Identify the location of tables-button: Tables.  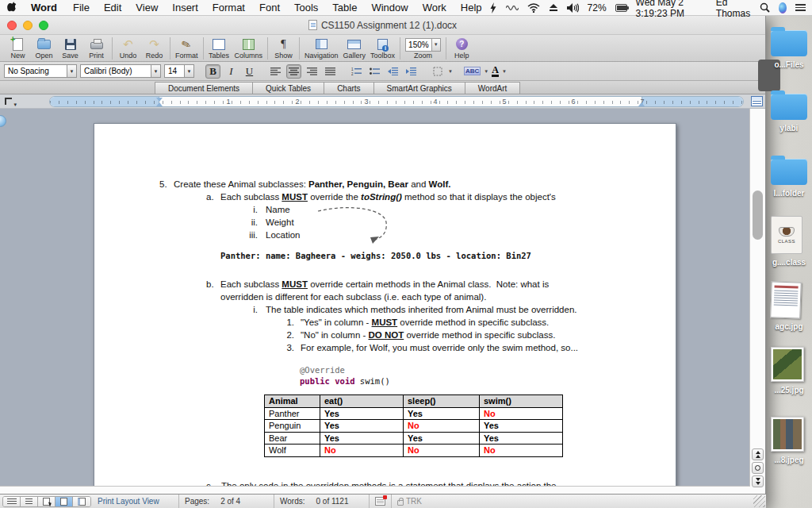
(219, 48).